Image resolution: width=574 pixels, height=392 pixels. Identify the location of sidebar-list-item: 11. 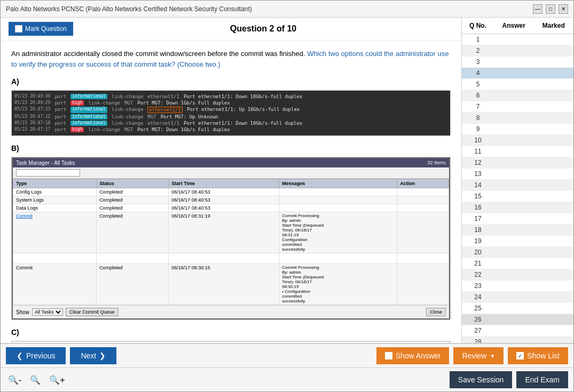
(518, 151).